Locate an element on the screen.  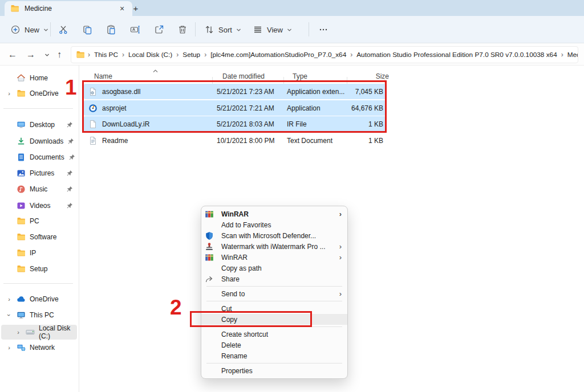
sidebar-item-this-pc: › This PC is located at coordinates (39, 315).